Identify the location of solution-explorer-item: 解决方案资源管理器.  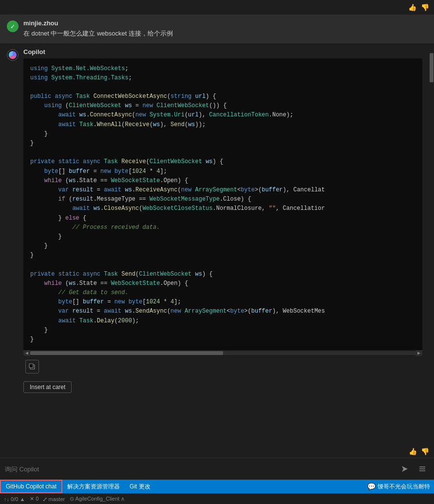
(94, 486).